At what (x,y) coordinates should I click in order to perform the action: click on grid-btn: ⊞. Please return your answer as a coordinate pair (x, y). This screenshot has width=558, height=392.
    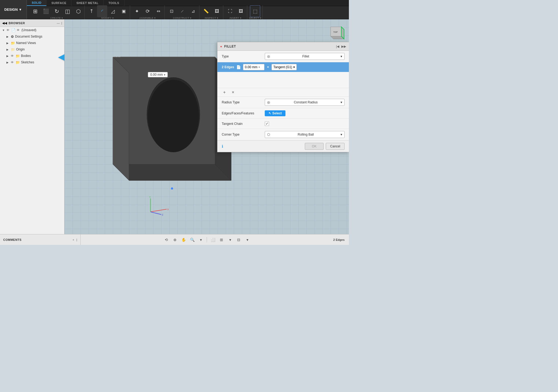
    Looking at the image, I should click on (221, 240).